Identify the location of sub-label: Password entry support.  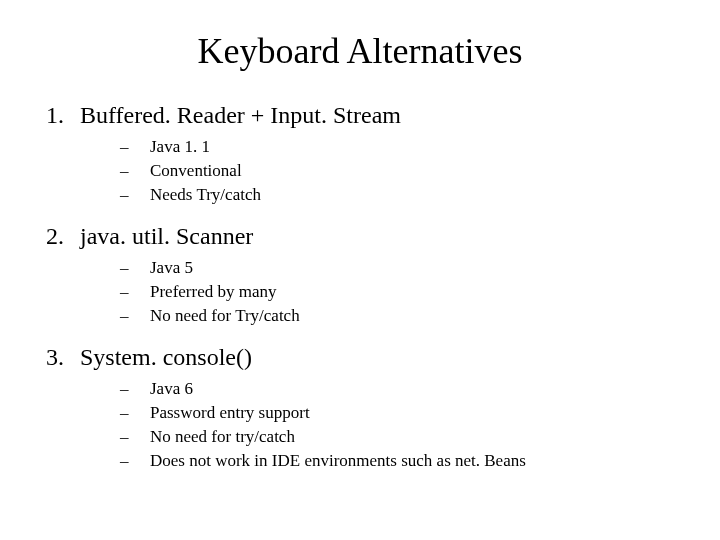
(415, 413).